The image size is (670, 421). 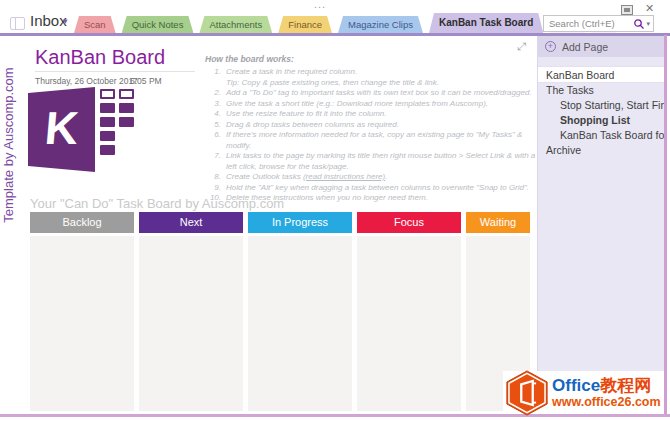 What do you see at coordinates (191, 312) in the screenshot?
I see `kanban-column-next: Next` at bounding box center [191, 312].